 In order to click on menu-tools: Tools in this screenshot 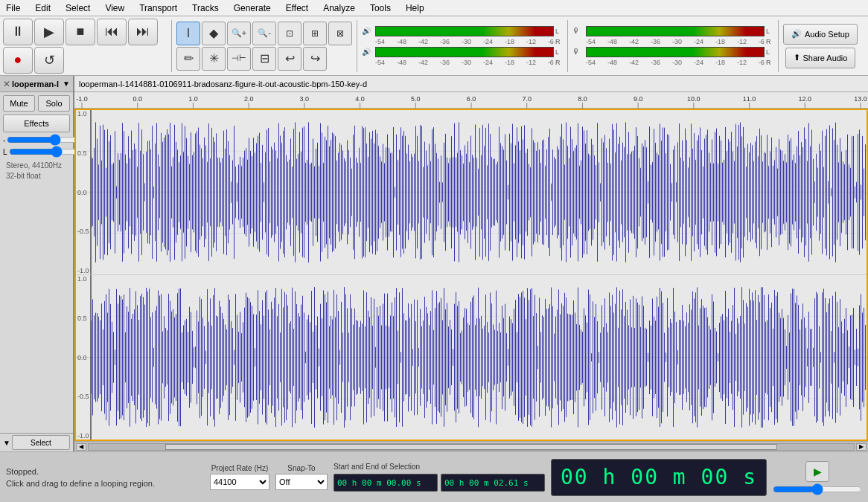, I will do `click(380, 8)`.